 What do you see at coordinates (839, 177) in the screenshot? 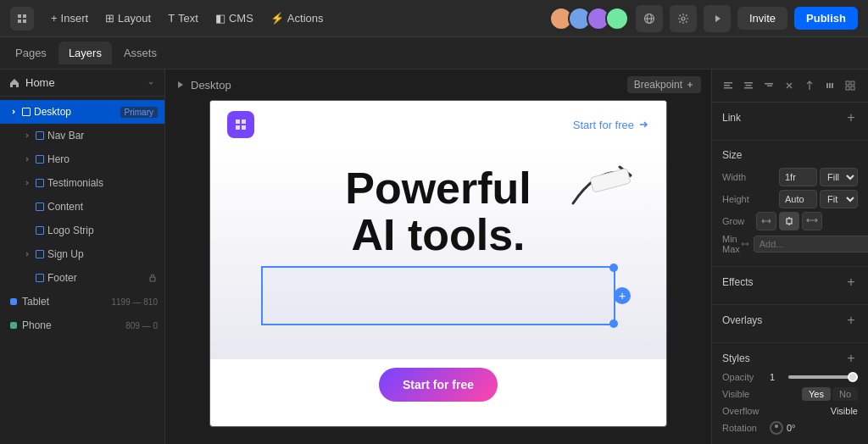
I see `width-unit-select: Fill px %` at bounding box center [839, 177].